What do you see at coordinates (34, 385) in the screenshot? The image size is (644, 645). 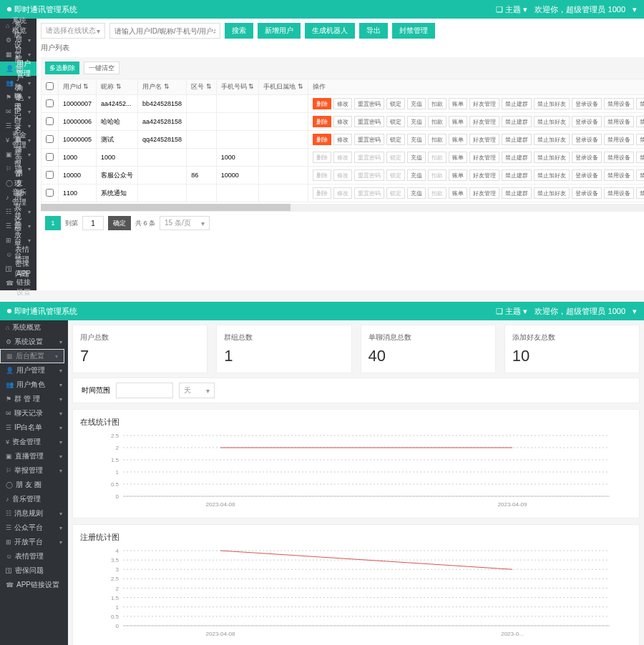 I see `sidebar-item: 👥用户角色▾` at bounding box center [34, 385].